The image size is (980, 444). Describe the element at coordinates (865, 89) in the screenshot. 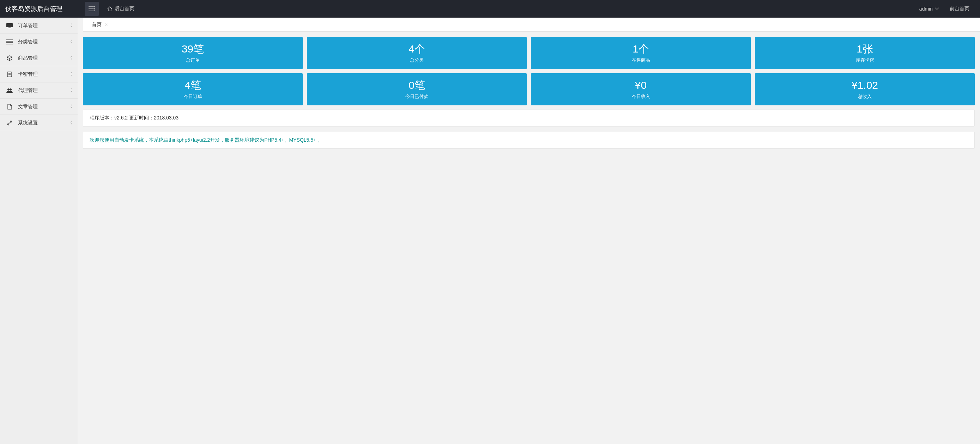

I see `stat-total-income: ¥1.02 总收入` at that location.